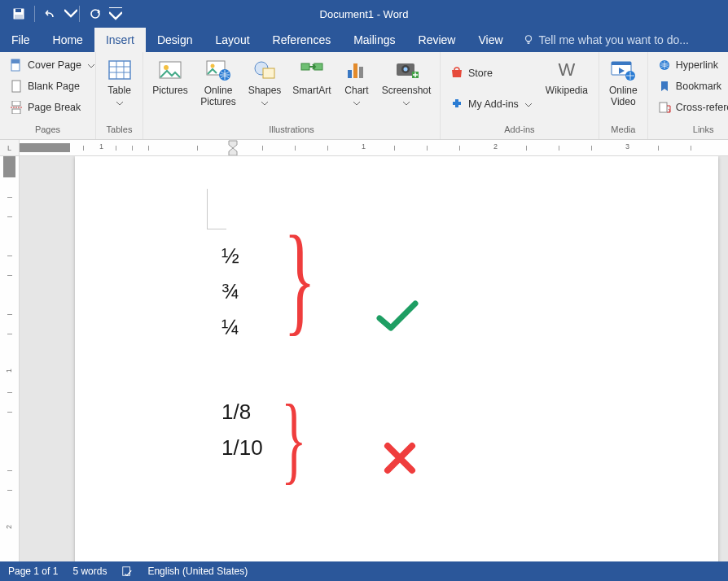 This screenshot has height=581, width=728. What do you see at coordinates (406, 81) in the screenshot?
I see `screenshot-button: Screenshot` at bounding box center [406, 81].